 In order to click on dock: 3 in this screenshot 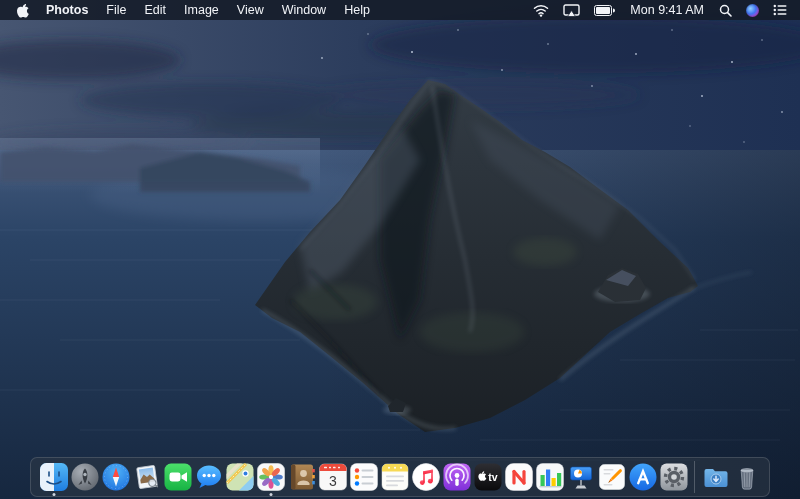, I will do `click(400, 477)`.